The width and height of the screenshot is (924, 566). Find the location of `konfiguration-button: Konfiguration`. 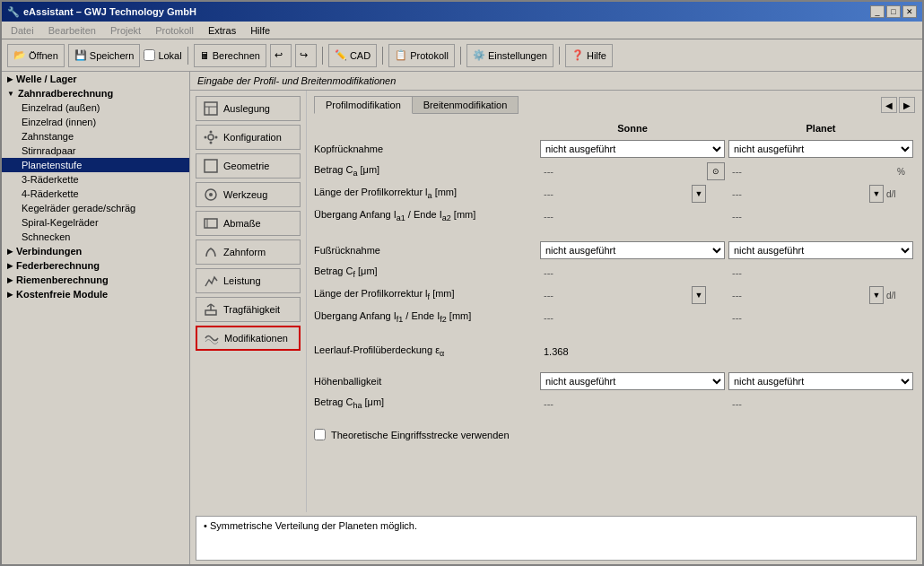

konfiguration-button: Konfiguration is located at coordinates (248, 137).